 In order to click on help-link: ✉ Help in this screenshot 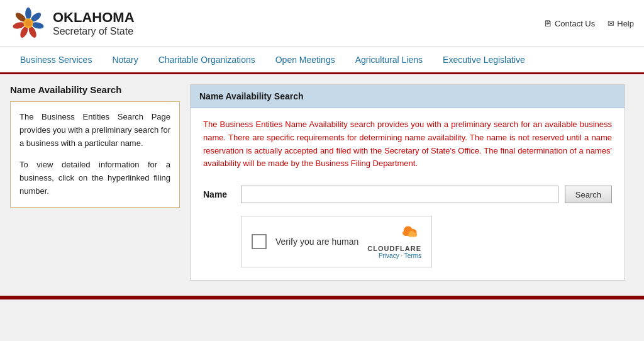, I will do `click(621, 24)`.